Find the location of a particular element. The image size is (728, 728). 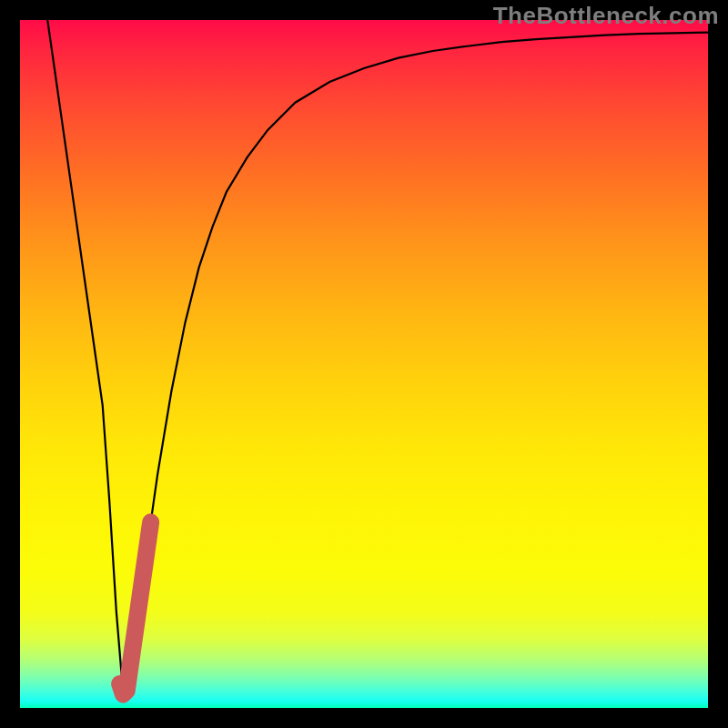

watermark-text: TheBottleneck.com is located at coordinates (606, 16).